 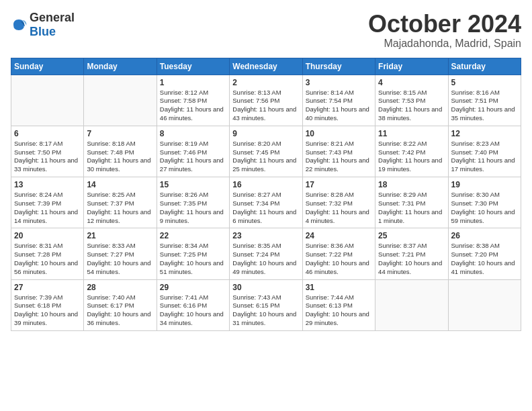 I want to click on month-title: October 2024, so click(x=445, y=24).